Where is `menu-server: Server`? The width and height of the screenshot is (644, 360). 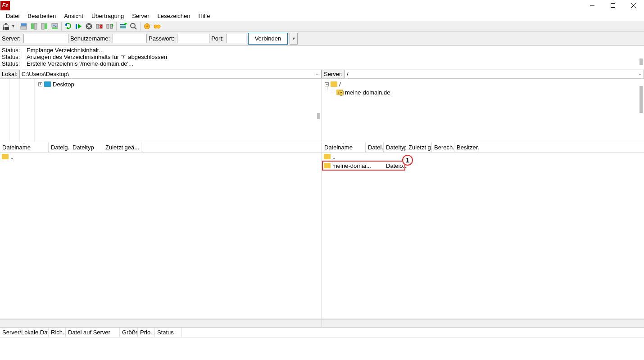
menu-server: Server is located at coordinates (141, 16).